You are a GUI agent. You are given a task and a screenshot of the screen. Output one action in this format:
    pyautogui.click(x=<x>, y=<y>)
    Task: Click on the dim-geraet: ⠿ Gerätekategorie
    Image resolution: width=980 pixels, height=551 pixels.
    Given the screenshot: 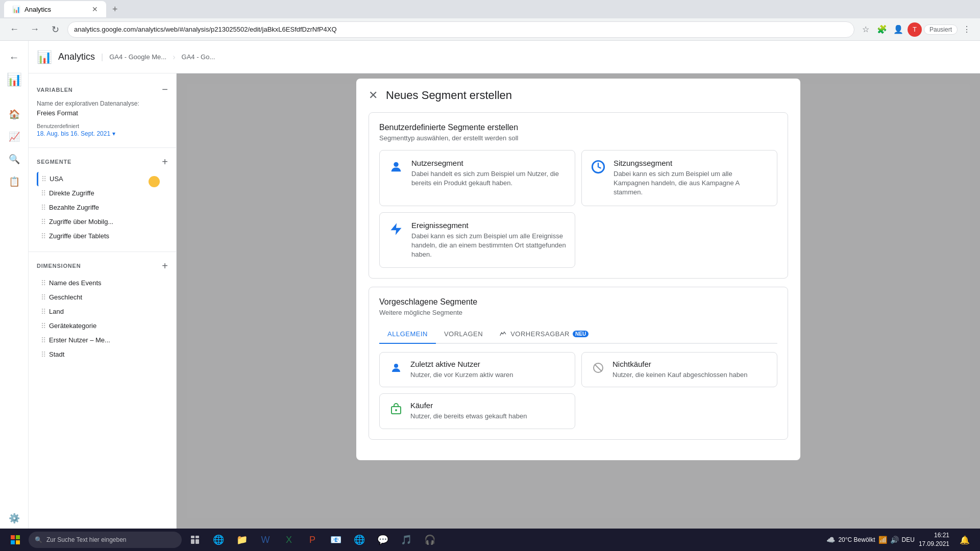 What is the action you would take?
    pyautogui.click(x=102, y=326)
    